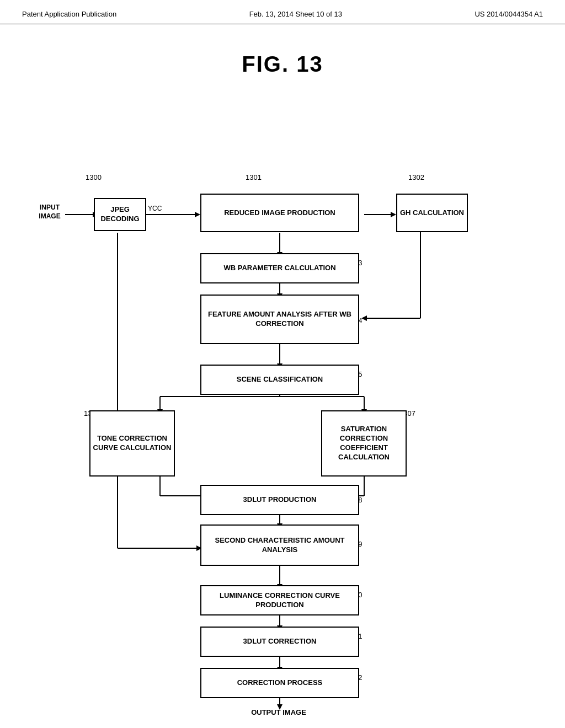  Describe the element at coordinates (154, 208) in the screenshot. I see `ycc-label: YCC` at that location.